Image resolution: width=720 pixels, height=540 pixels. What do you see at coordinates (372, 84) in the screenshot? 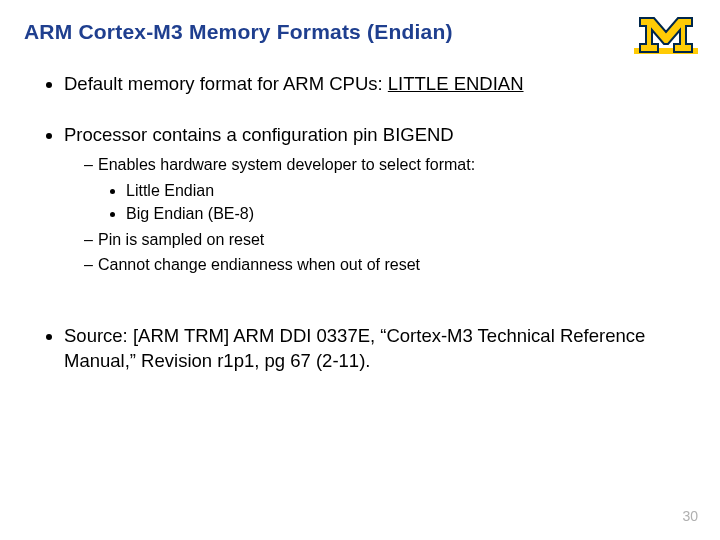
I see `bullet-1: Default memory format for ARM CPUs: LITT…` at bounding box center [372, 84].